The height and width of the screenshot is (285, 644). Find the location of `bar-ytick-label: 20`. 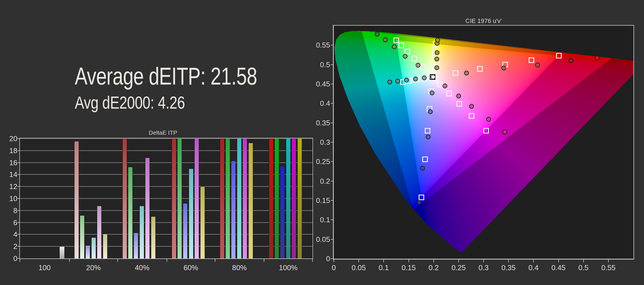

bar-ytick-label: 20 is located at coordinates (12, 139).